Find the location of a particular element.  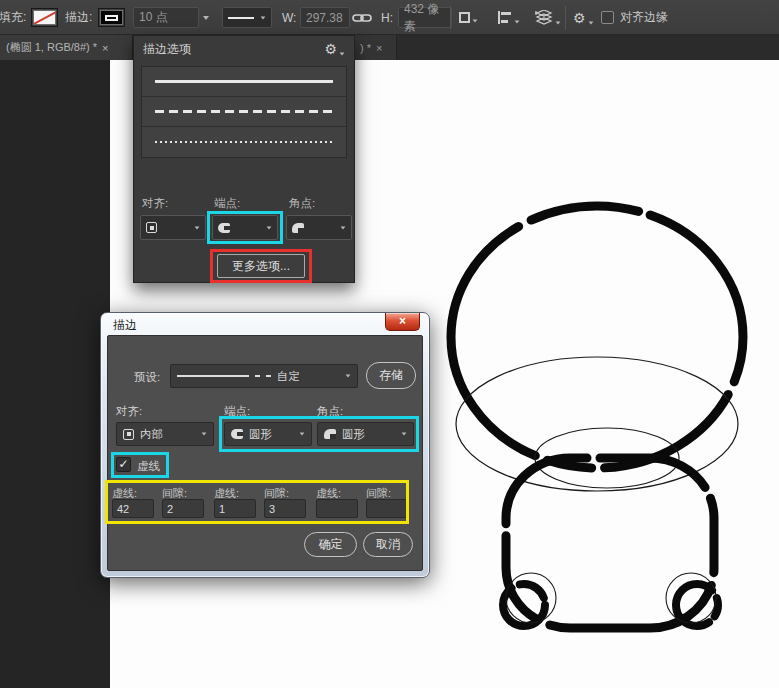

solid-line-sample is located at coordinates (244, 82).